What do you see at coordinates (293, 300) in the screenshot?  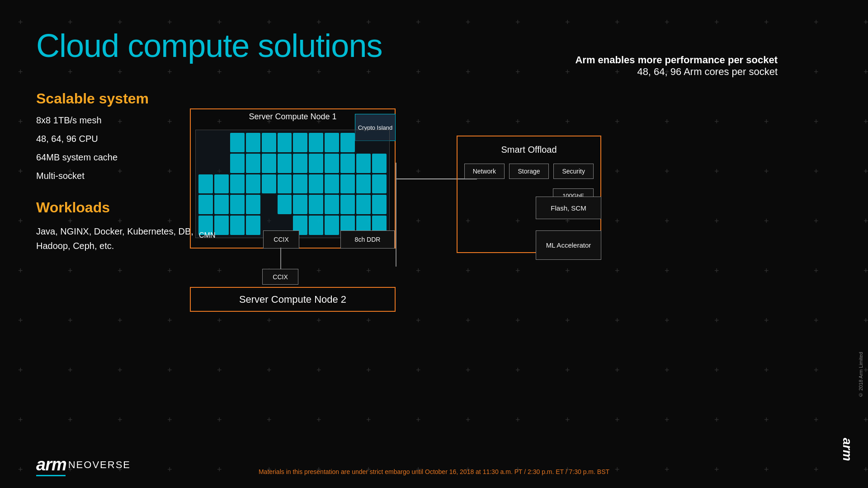 I see `scn2-label: Server Compute Node 2` at bounding box center [293, 300].